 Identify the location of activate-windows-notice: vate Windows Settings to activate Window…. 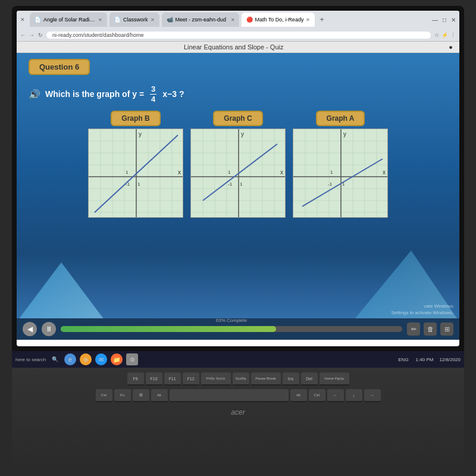
(422, 309).